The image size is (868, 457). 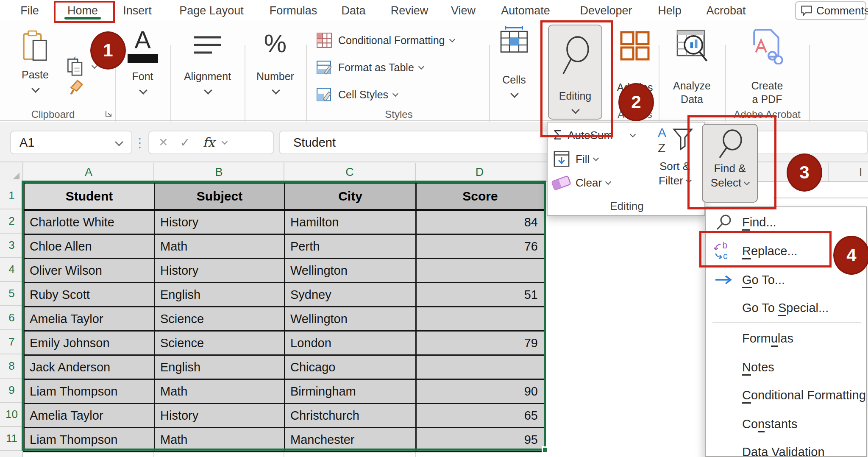 What do you see at coordinates (293, 11) in the screenshot?
I see `tab-formulas: Formulas` at bounding box center [293, 11].